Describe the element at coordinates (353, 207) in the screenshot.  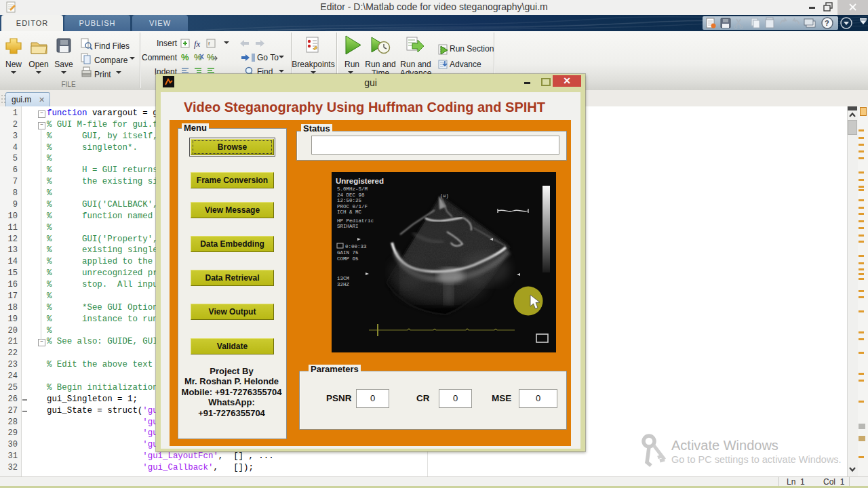
I see `svg-text: PROC 0/1/F` at that location.